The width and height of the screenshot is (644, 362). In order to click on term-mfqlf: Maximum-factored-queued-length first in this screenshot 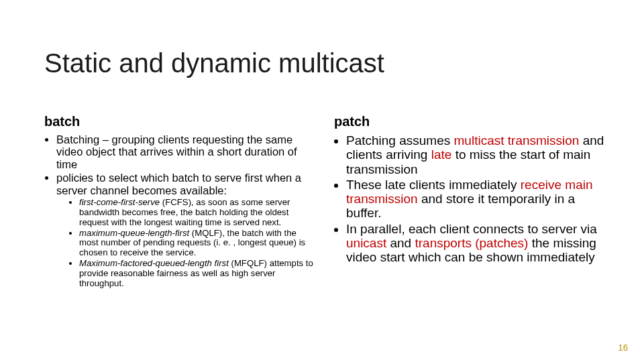, I will do `click(154, 263)`.